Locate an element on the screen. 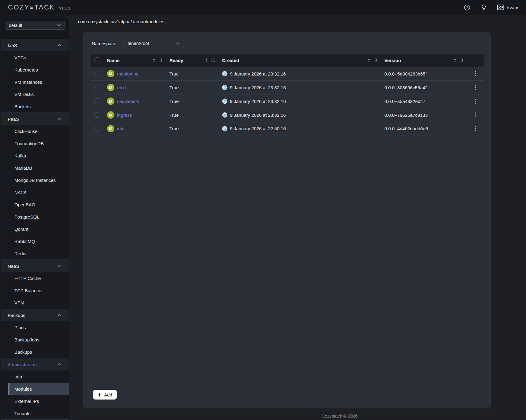  table-row: M seaweedfs True 9 January 2026 at 23:32… is located at coordinates (287, 101).